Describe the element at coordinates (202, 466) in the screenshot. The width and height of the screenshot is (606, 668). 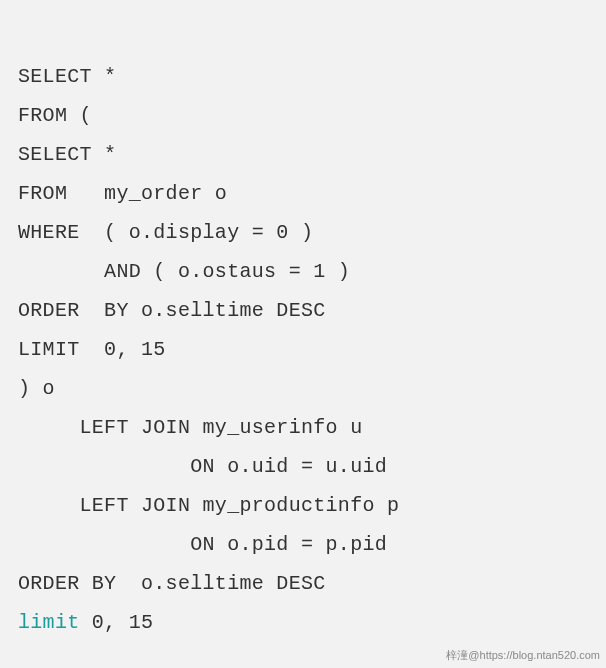
I see `code-line: ON o.uid = u.uid` at that location.